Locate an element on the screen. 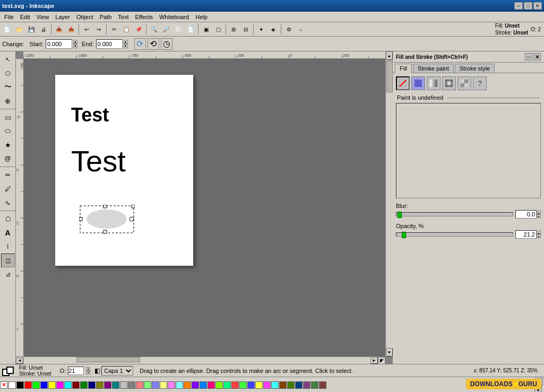 This screenshot has height=392, width=544. paint-none-button is located at coordinates (403, 83).